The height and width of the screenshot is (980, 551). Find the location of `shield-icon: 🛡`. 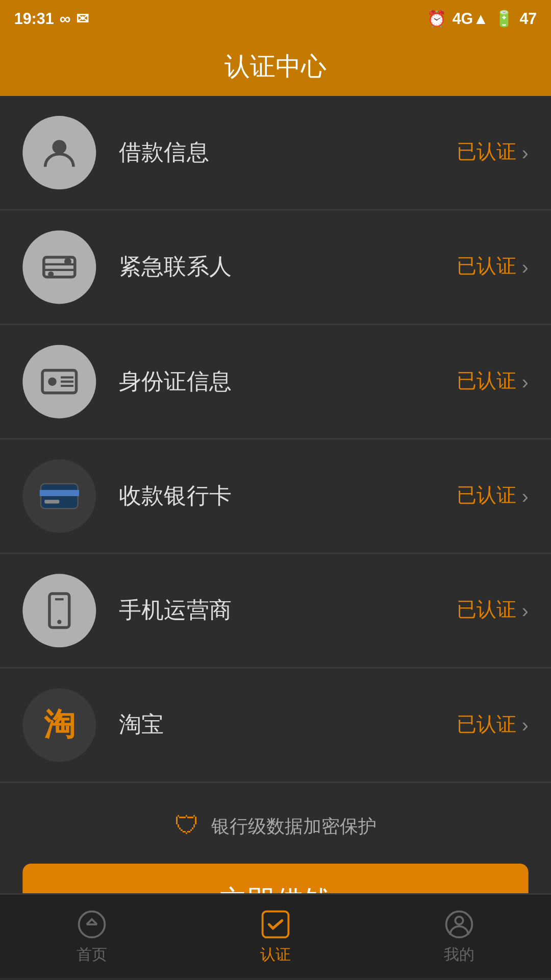

shield-icon: 🛡 is located at coordinates (187, 826).